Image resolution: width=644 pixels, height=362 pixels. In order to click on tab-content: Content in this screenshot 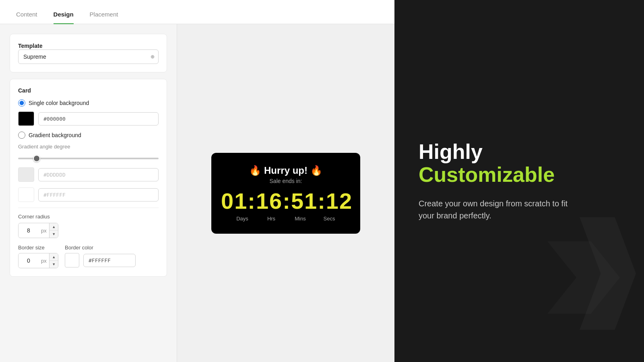, I will do `click(27, 14)`.